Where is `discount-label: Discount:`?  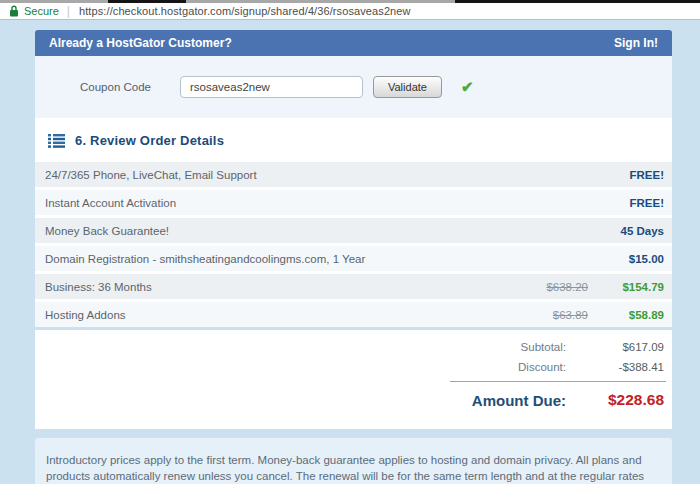 discount-label: Discount: is located at coordinates (542, 367).